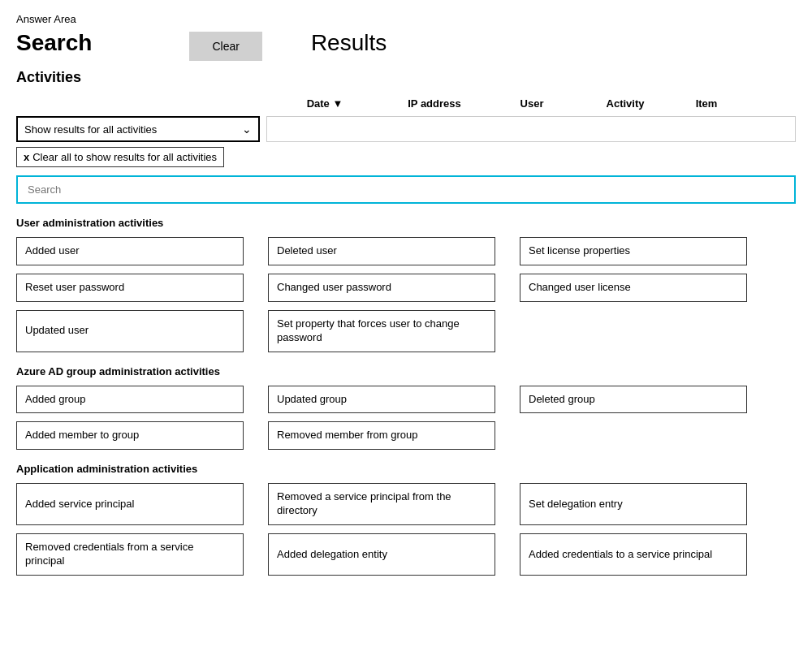 The height and width of the screenshot is (660, 812). I want to click on section-heading-app-admin: Application administration activities, so click(406, 469).